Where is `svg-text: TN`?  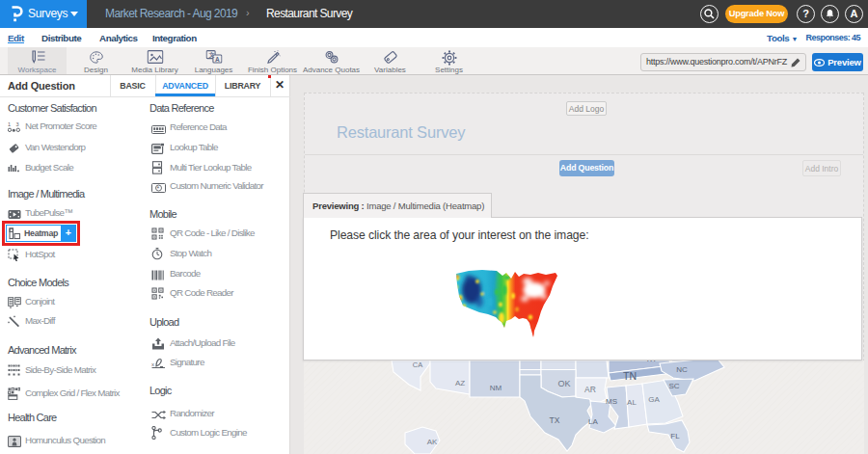
svg-text: TN is located at coordinates (630, 376).